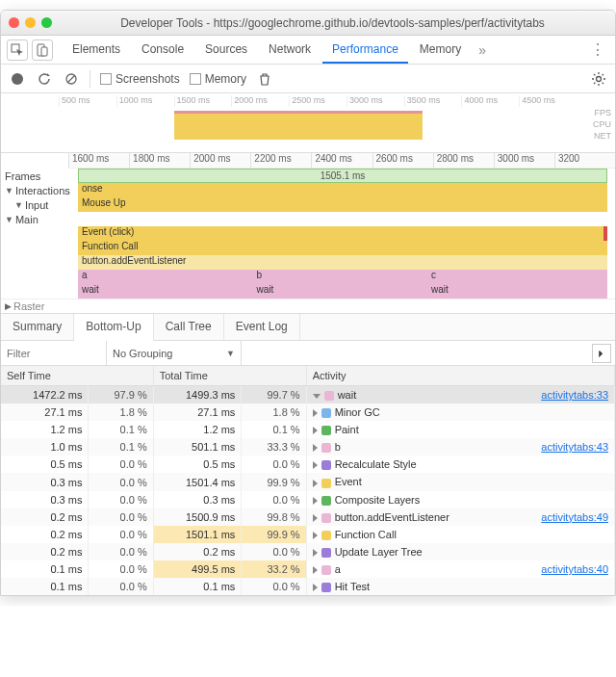 This screenshot has width=616, height=677. What do you see at coordinates (262, 327) in the screenshot?
I see `tab-event-log: Event Log` at bounding box center [262, 327].